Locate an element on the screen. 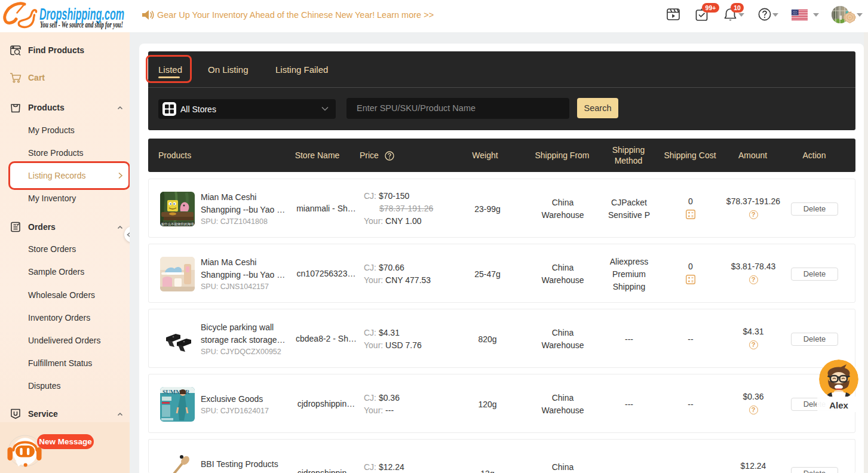 Image resolution: width=868 pixels, height=473 pixels. svg-text: SUMMER is located at coordinates (176, 392).